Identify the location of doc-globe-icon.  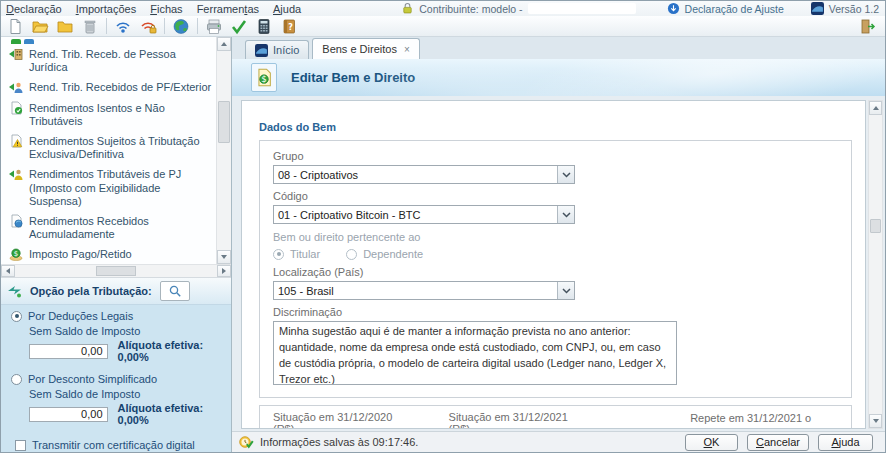
(16, 221).